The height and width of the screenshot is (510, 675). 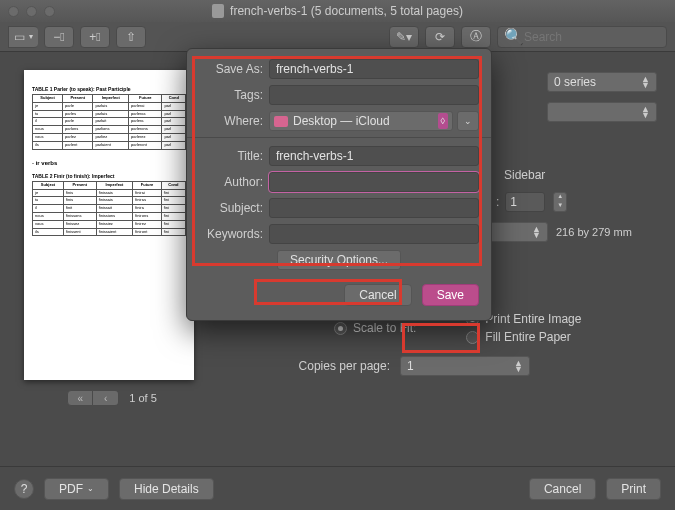 I want to click on sidebar-count-input, so click(x=525, y=202).